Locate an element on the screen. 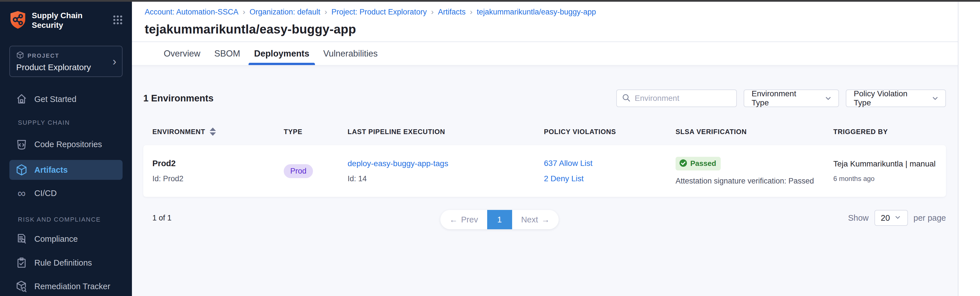 This screenshot has height=296, width=980. clipboard-check-icon is located at coordinates (21, 263).